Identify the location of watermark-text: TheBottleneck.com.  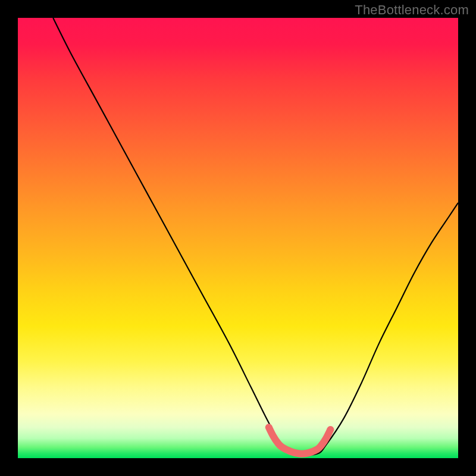
(412, 10).